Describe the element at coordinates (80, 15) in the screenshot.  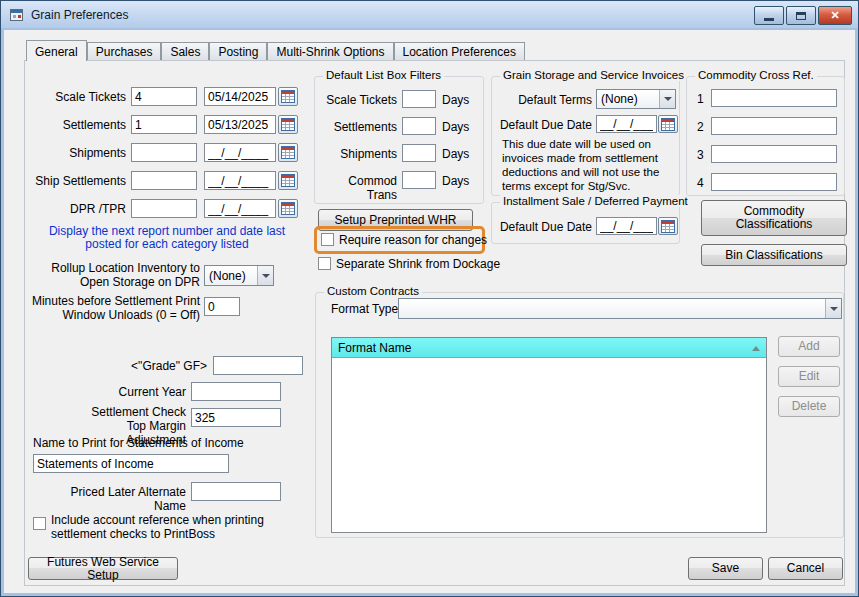
I see `window-title: Grain Preferences` at that location.